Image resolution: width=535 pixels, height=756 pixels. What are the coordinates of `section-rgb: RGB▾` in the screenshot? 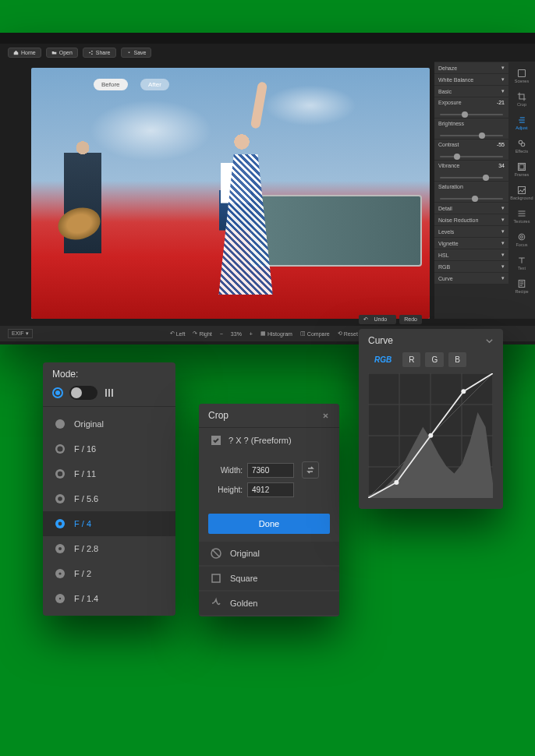 It's located at (471, 267).